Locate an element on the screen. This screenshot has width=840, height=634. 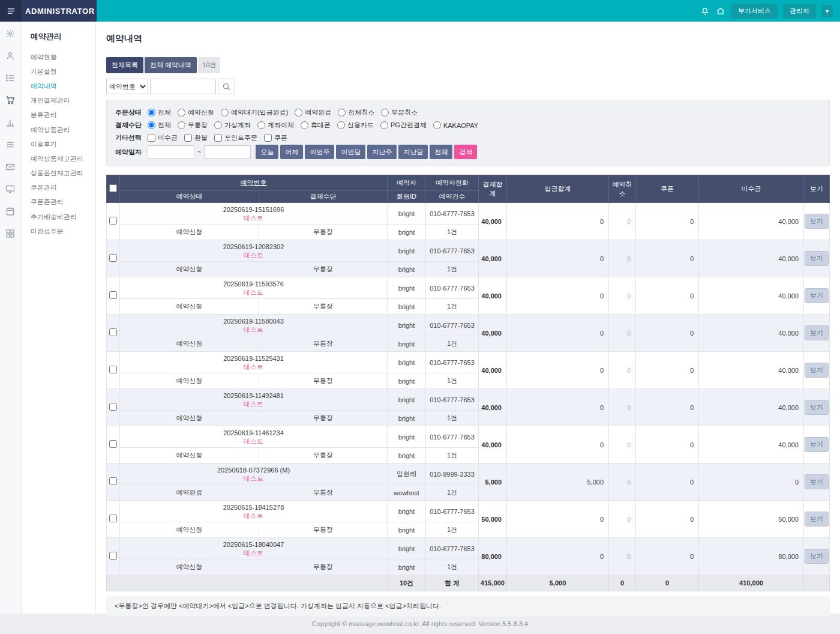
search-input is located at coordinates (183, 86).